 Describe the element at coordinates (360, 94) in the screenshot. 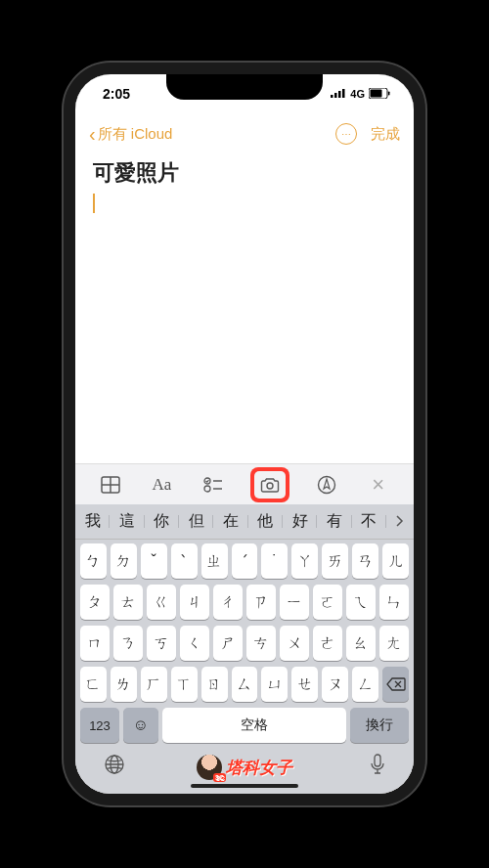

I see `status-right: 4G` at that location.